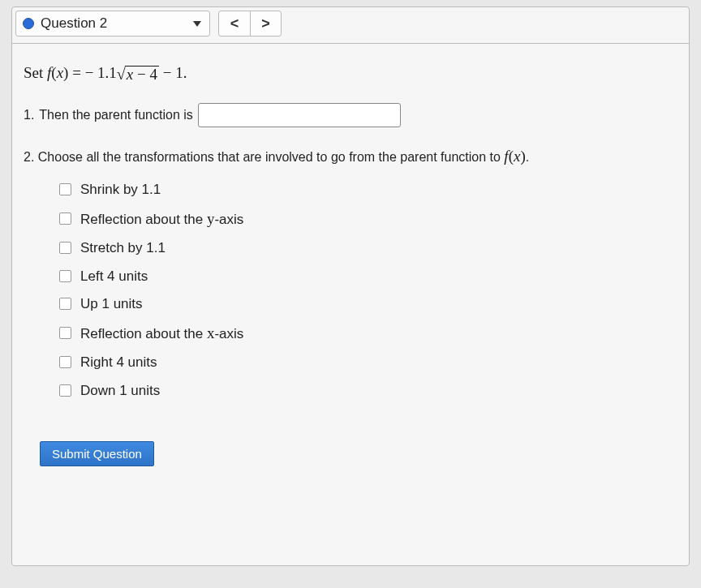 The width and height of the screenshot is (701, 588). What do you see at coordinates (348, 157) in the screenshot?
I see `part-2: 2. Choose all the transformations that a…` at bounding box center [348, 157].